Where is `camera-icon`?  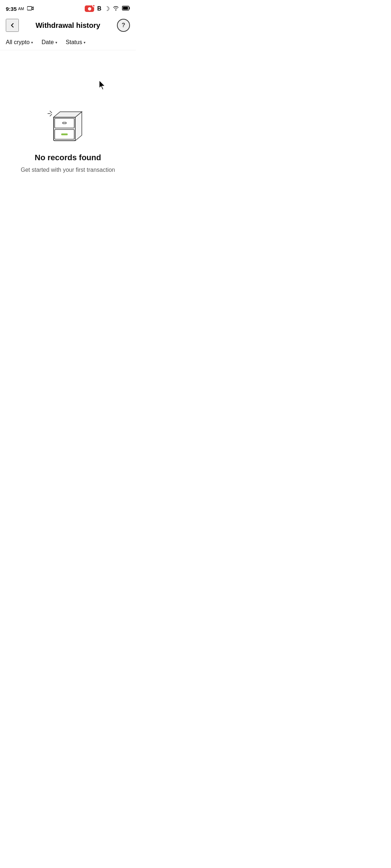
camera-icon is located at coordinates (30, 9).